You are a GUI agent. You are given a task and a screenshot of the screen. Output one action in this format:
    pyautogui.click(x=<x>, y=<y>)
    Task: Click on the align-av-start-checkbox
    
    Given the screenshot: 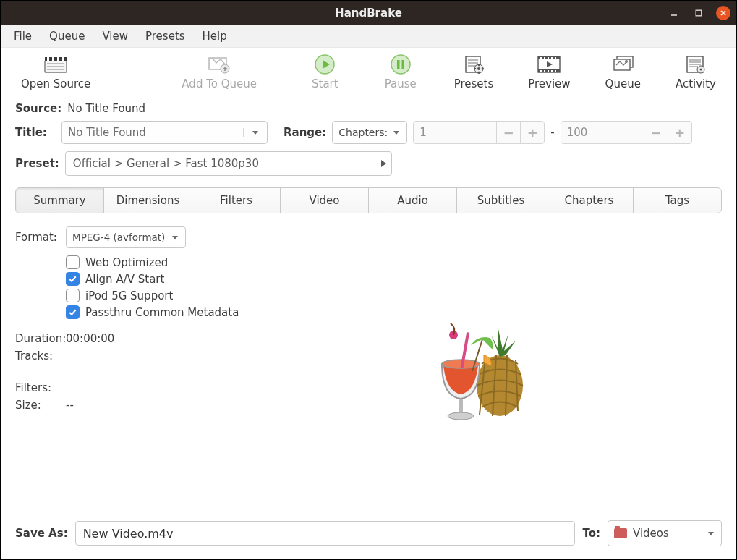 What is the action you would take?
    pyautogui.click(x=72, y=279)
    